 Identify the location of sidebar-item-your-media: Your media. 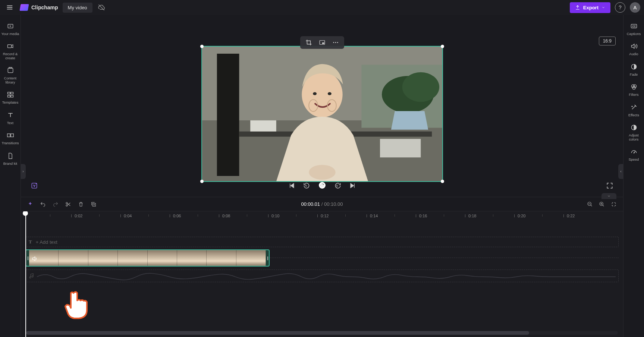
(10, 29).